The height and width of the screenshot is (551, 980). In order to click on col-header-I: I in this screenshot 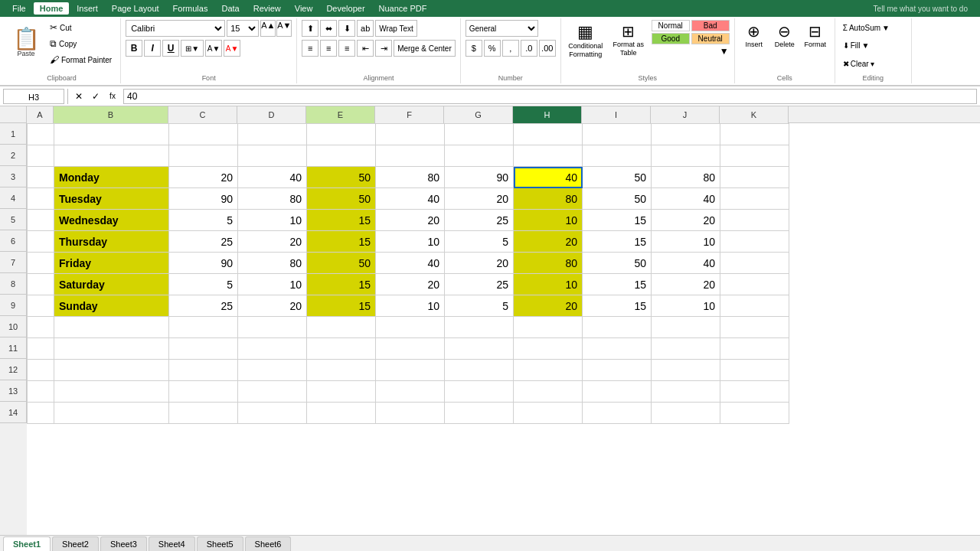, I will do `click(616, 115)`.